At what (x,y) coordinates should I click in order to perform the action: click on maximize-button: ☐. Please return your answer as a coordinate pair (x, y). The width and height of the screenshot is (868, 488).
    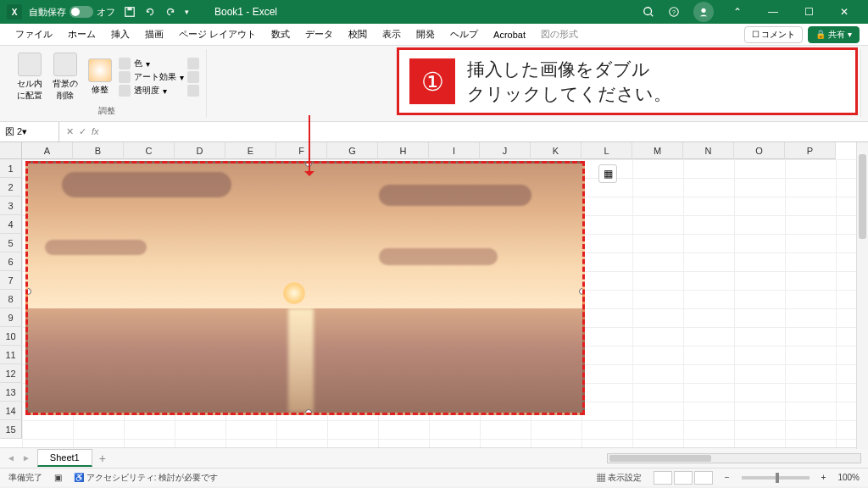
    Looking at the image, I should click on (809, 12).